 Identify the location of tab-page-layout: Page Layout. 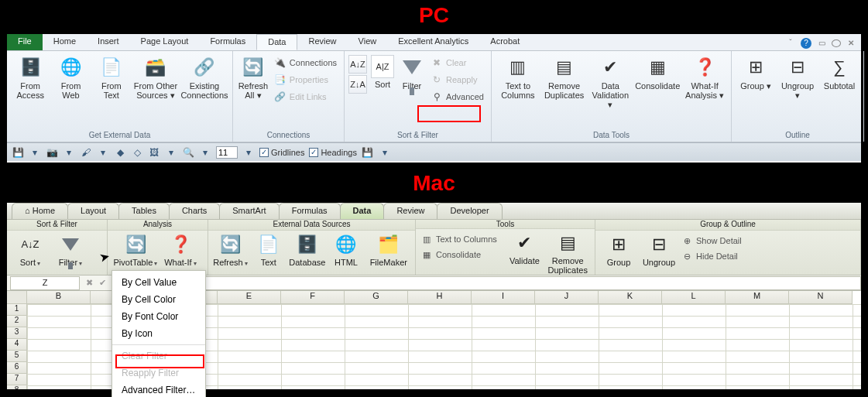
(165, 42).